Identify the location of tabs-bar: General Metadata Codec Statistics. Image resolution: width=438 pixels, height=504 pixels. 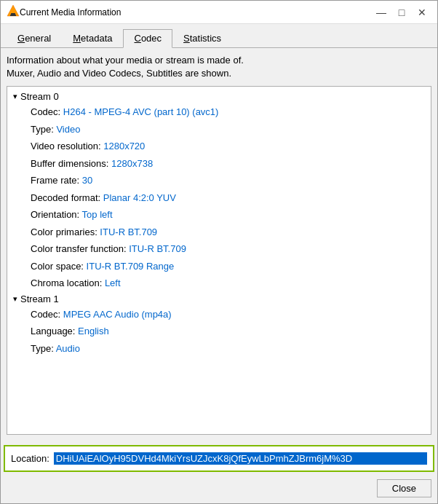
(219, 36).